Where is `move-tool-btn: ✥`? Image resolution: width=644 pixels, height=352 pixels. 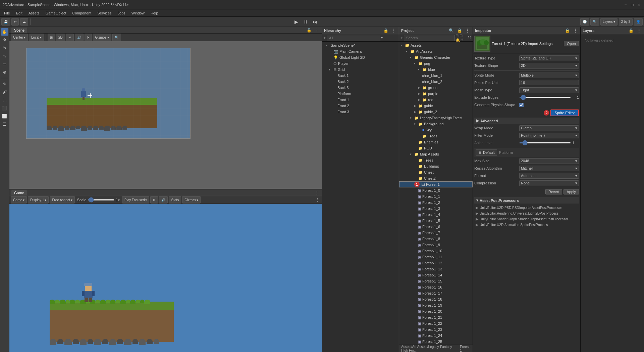
move-tool-btn: ✥ is located at coordinates (5, 40).